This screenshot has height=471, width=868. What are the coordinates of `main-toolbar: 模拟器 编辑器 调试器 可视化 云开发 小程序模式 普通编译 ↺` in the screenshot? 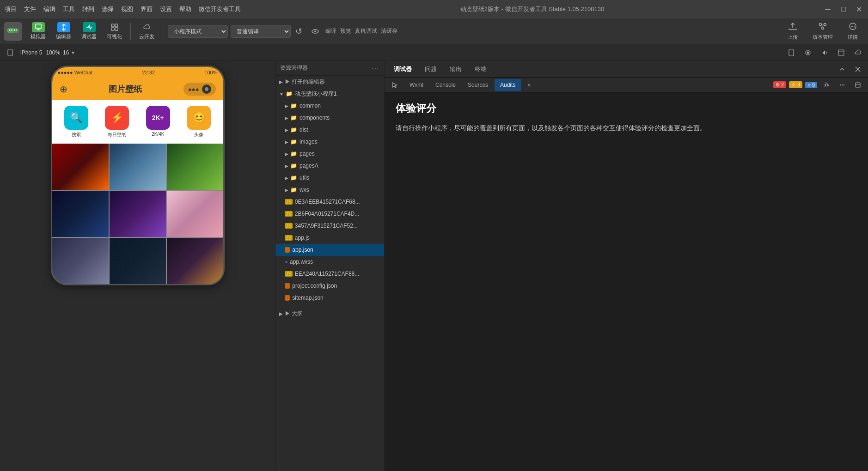 It's located at (434, 31).